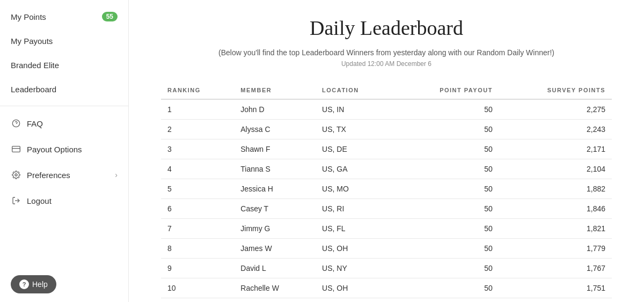 The height and width of the screenshot is (302, 644). What do you see at coordinates (275, 130) in the screenshot?
I see `cell-member: Alyssa C` at bounding box center [275, 130].